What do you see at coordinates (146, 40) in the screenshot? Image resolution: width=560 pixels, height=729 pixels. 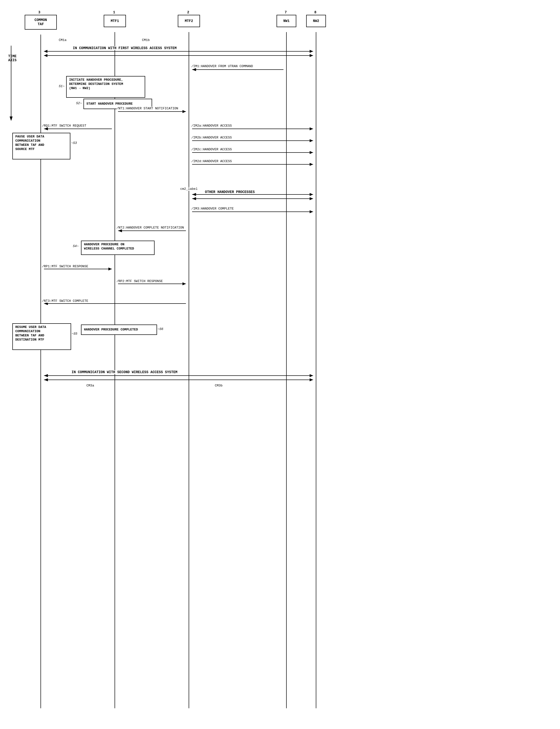 I see `cm1b-label: CM1b` at bounding box center [146, 40].